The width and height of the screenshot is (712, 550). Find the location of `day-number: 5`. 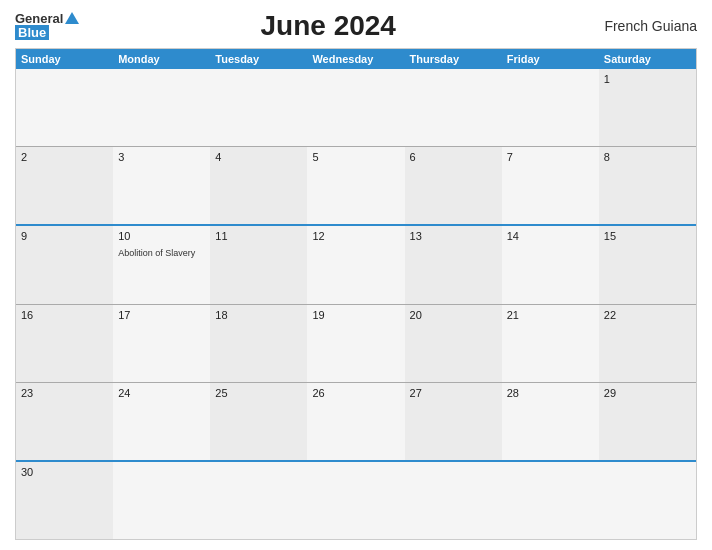

day-number: 5 is located at coordinates (356, 157).